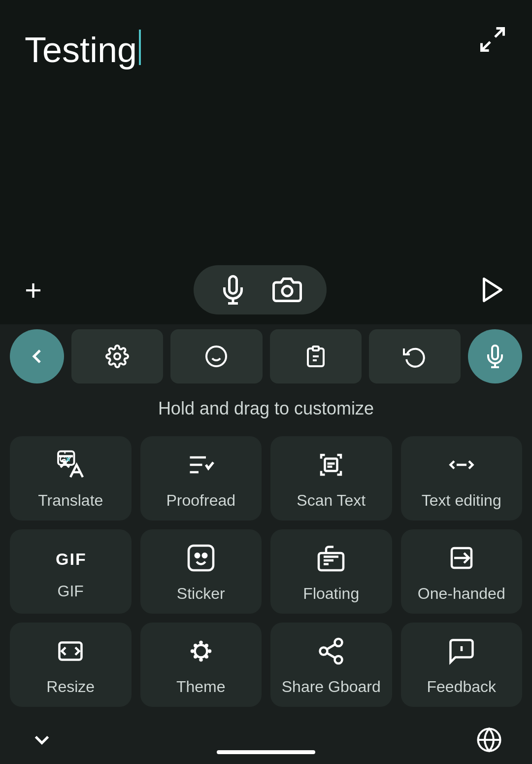  Describe the element at coordinates (37, 356) in the screenshot. I see `back-button` at that location.